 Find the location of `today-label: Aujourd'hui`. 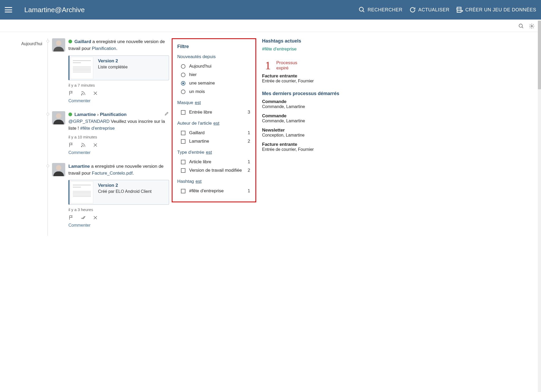

today-label: Aujourd'hui is located at coordinates (24, 44).